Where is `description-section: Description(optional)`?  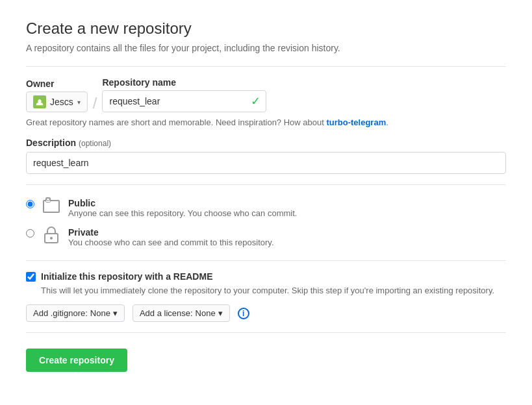 description-section: Description(optional) is located at coordinates (266, 156).